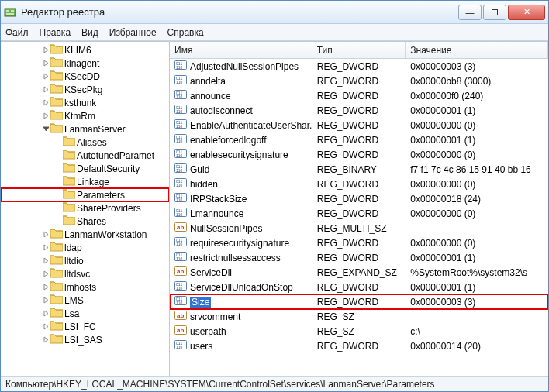 This screenshot has height=392, width=549. Describe the element at coordinates (85, 155) in the screenshot. I see `tree-item: AutotunedParamet` at that location.